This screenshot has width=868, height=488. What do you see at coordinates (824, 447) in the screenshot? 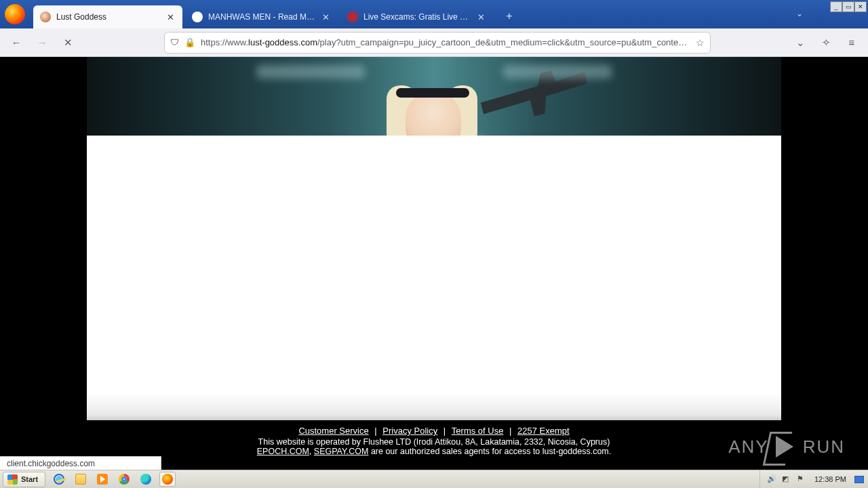
I see `watermark-text-right: RUN` at bounding box center [824, 447].